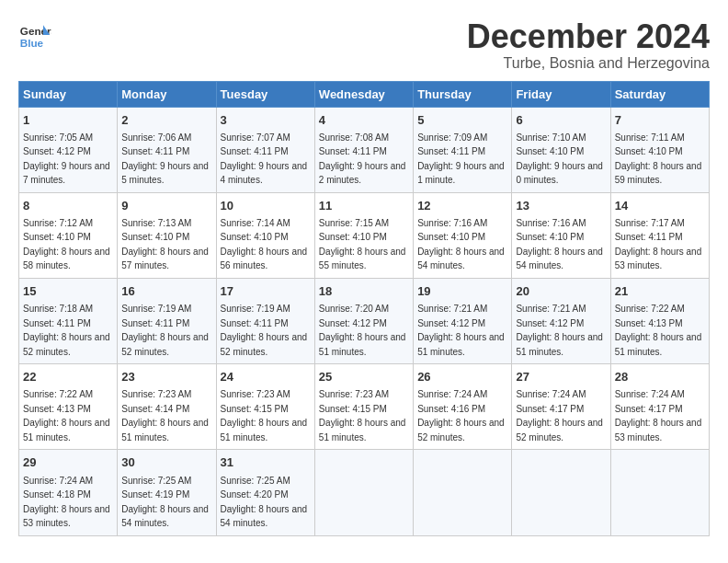 This screenshot has height=563, width=728. What do you see at coordinates (364, 94) in the screenshot?
I see `weekday-header-row: SundayMondayTuesdayWednesdayThursdayFrid…` at bounding box center [364, 94].